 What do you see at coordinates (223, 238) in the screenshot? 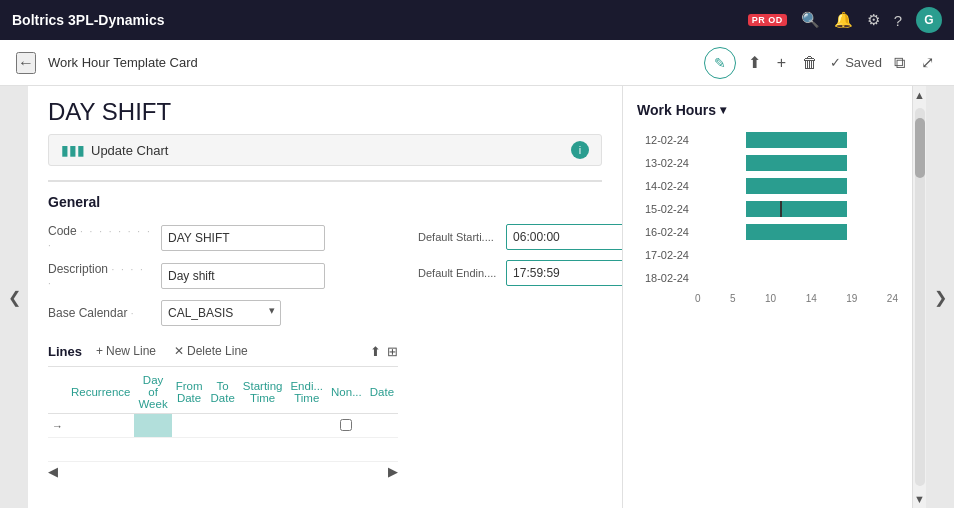
I see `code-field-row: Code · · · · · · · · ·` at bounding box center [223, 238].